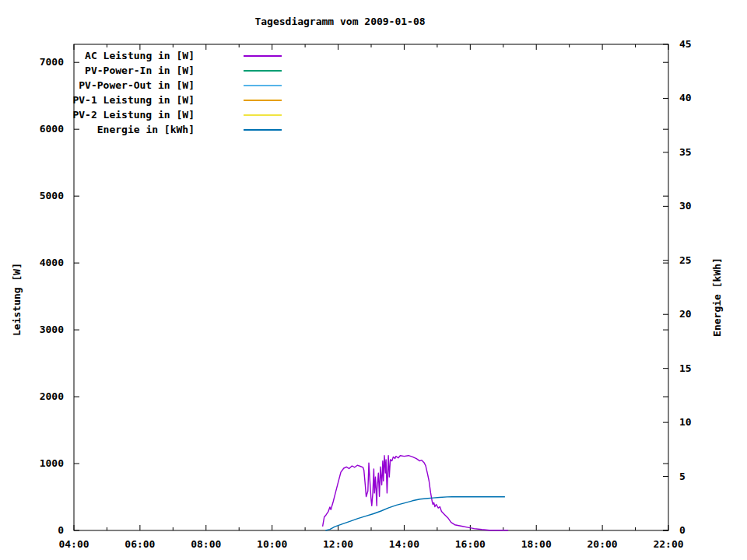  I want to click on x-tick-label: 14:00, so click(405, 544).